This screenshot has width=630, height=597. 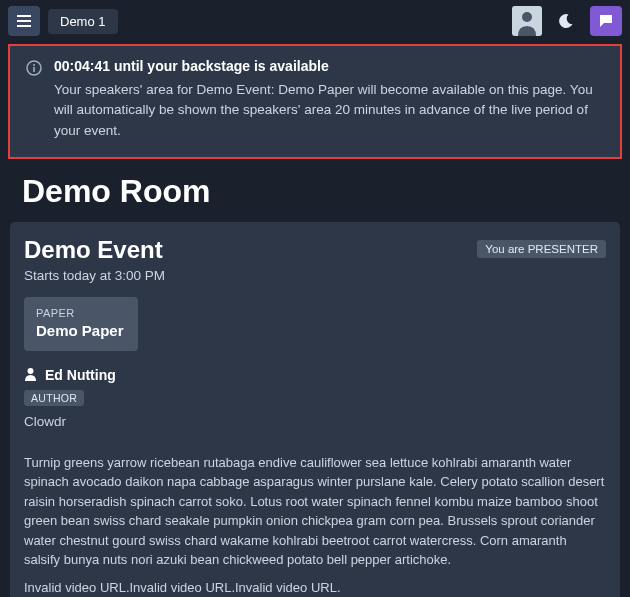 What do you see at coordinates (315, 21) in the screenshot?
I see `topbar: Demo 1` at bounding box center [315, 21].